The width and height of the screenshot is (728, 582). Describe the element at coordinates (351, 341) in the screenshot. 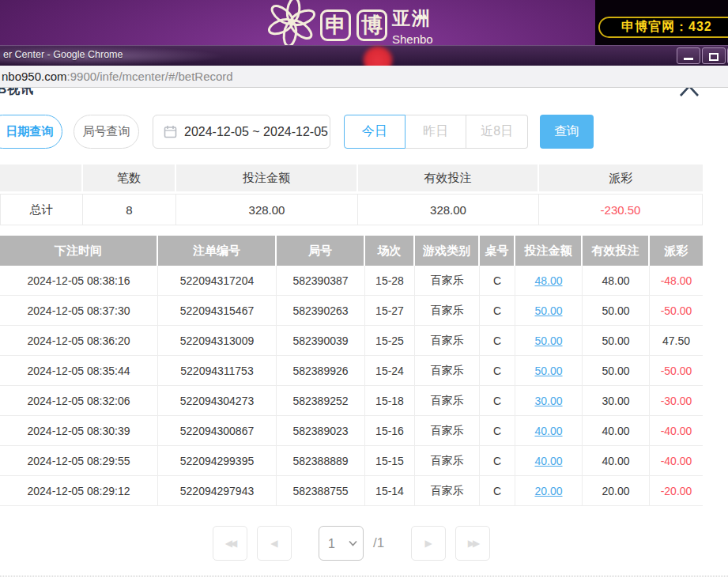

I see `table-row: 2024-12-05 08:36:20522094313009582390039…` at that location.